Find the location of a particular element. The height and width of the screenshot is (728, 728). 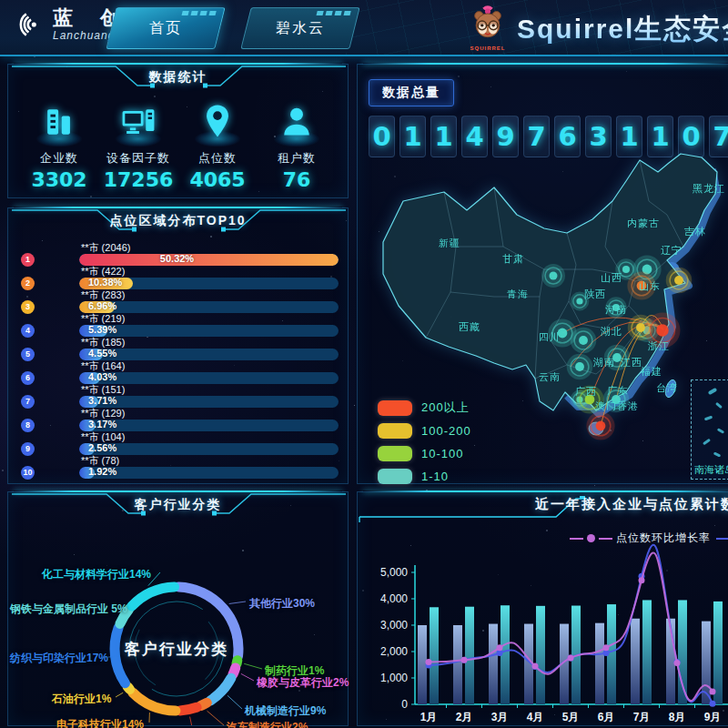

top10-percent: 6.96% is located at coordinates (102, 306).